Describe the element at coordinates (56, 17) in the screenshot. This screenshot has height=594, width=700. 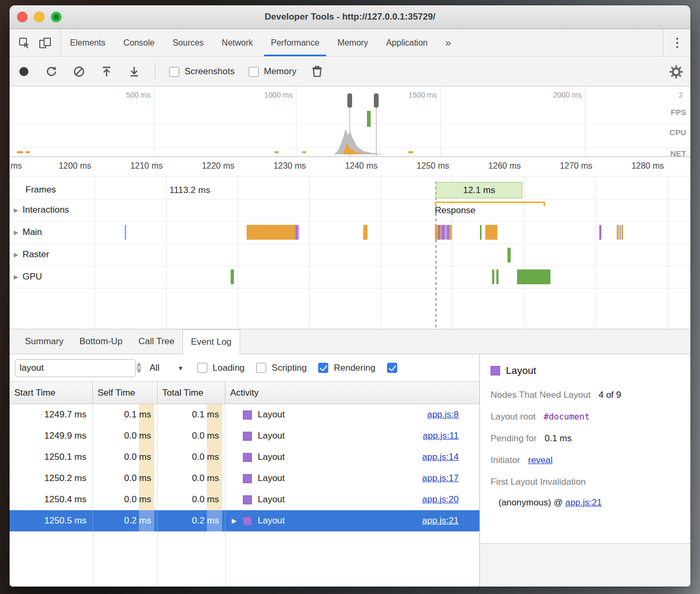
I see `zoom-button` at that location.